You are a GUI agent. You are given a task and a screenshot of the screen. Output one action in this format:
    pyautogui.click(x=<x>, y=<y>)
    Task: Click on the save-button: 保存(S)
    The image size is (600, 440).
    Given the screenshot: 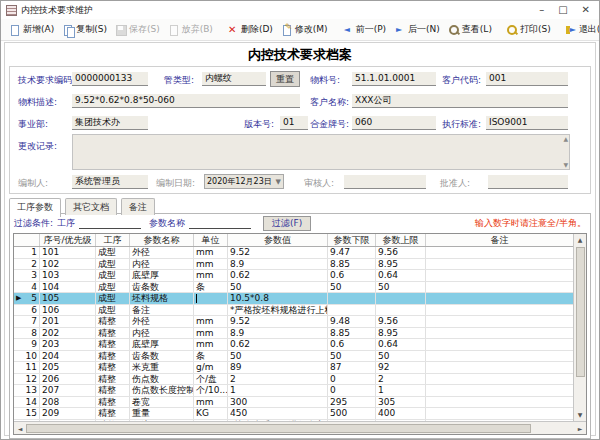 What is the action you would take?
    pyautogui.click(x=138, y=30)
    